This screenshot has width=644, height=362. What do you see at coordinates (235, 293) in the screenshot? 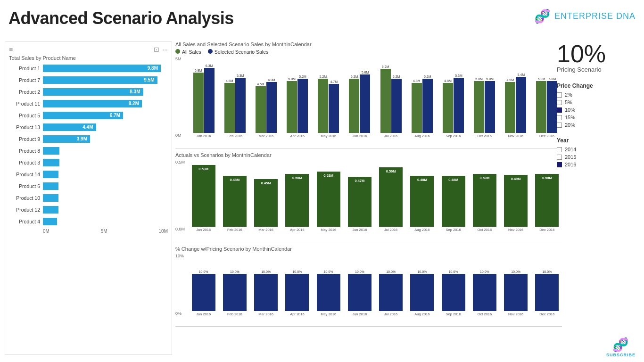
I see `month-group: 10.0%Feb 2016` at bounding box center [235, 293].